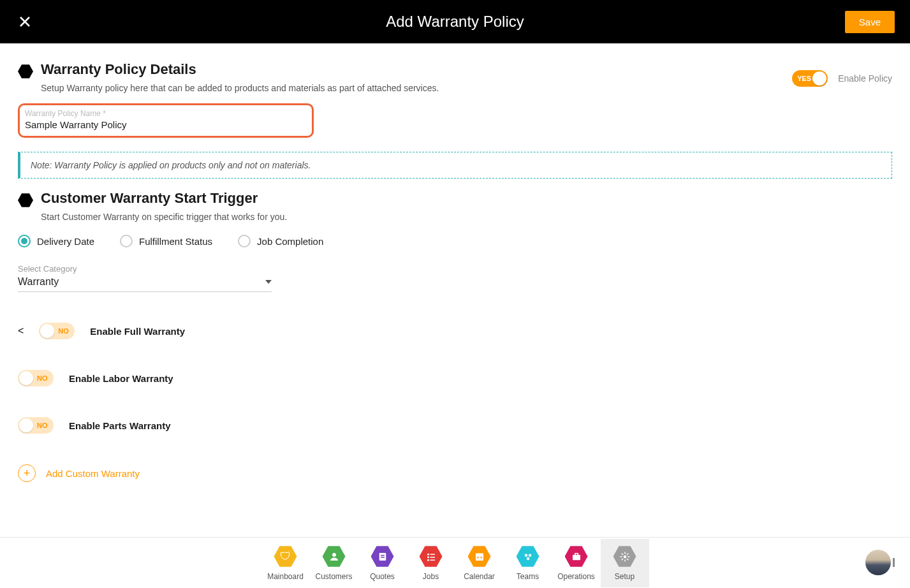 This screenshot has width=910, height=588. Describe the element at coordinates (56, 241) in the screenshot. I see `radio-delivery-date: Delivery Date` at that location.